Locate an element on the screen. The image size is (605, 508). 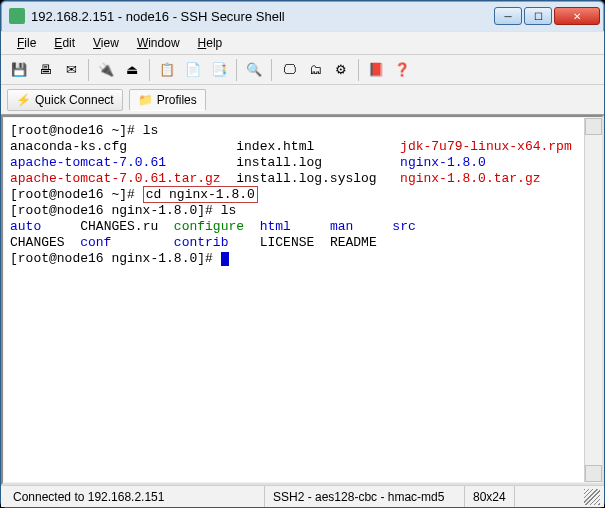
file: CHANGES.ru is located at coordinates (119, 226).